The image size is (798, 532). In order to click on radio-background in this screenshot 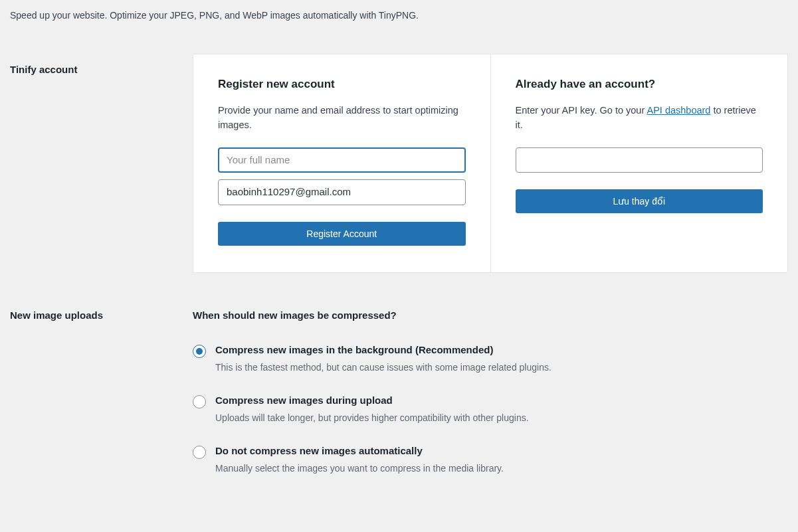, I will do `click(199, 351)`.